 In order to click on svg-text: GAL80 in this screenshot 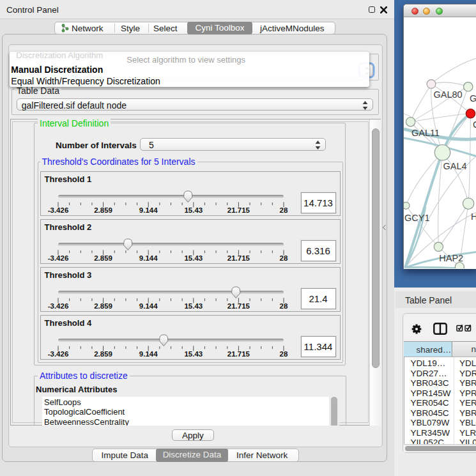, I will do `click(449, 95)`.